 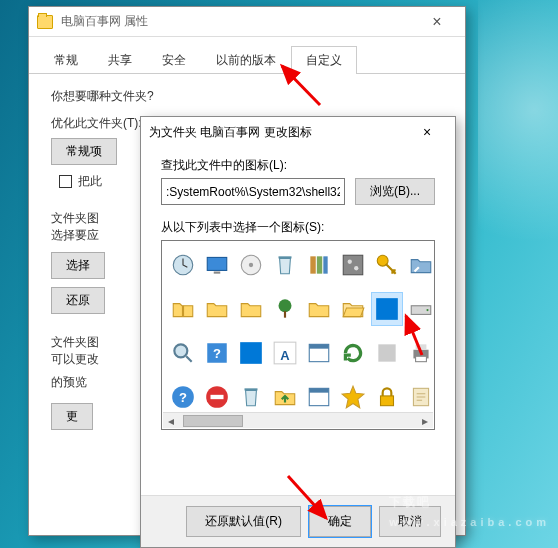 I want to click on find-icons-label: 查找此文件中的图标(L):, so click(x=298, y=166).